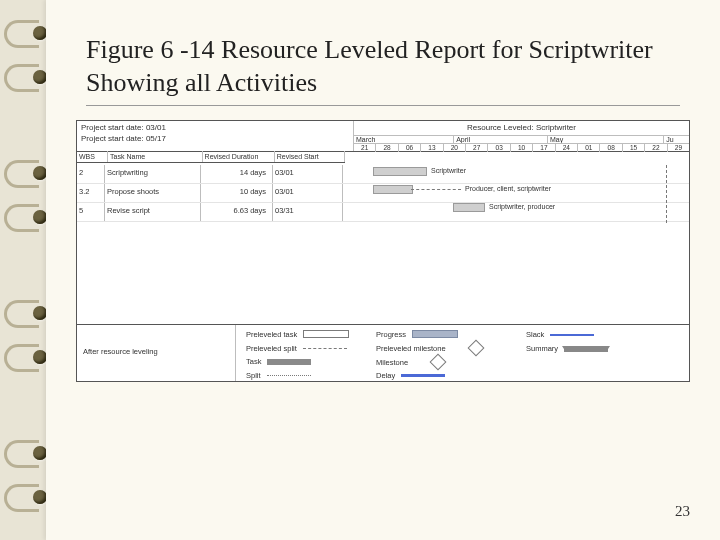 The image size is (720, 540). Describe the element at coordinates (289, 362) in the screenshot. I see `legend-swatch-task` at that location.